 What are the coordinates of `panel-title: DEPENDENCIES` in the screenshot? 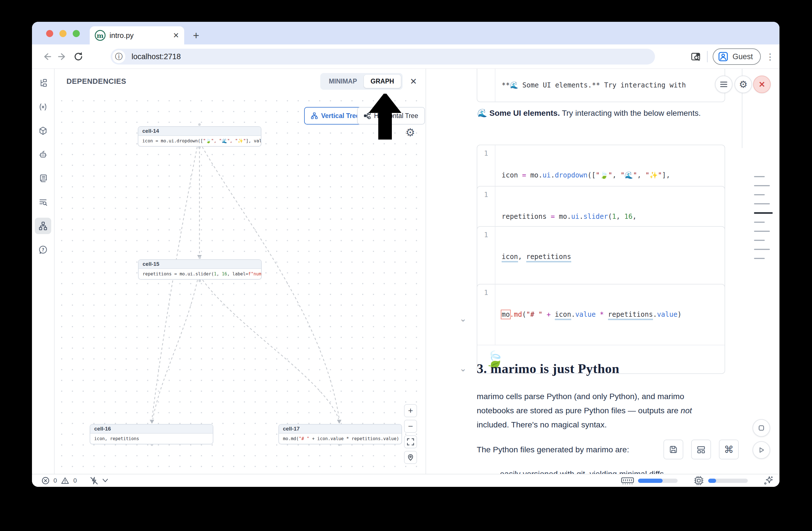 It's located at (193, 81).